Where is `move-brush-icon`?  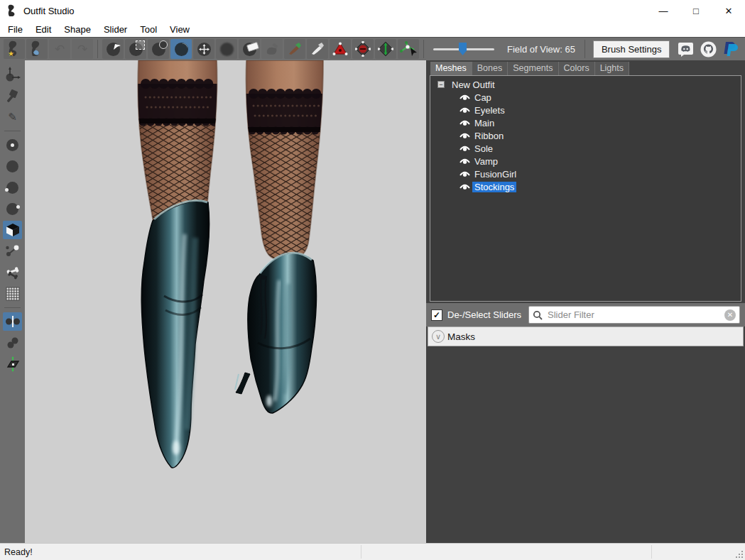 move-brush-icon is located at coordinates (205, 50).